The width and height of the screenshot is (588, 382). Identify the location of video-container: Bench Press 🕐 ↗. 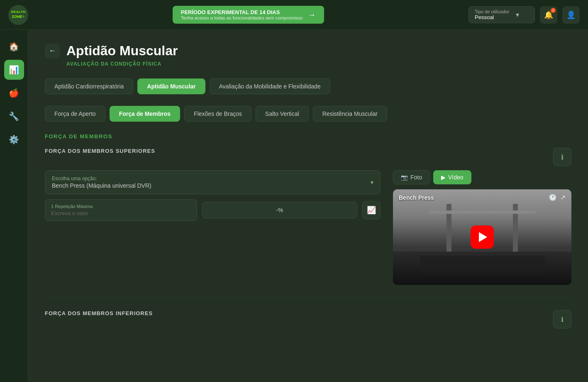
(482, 237).